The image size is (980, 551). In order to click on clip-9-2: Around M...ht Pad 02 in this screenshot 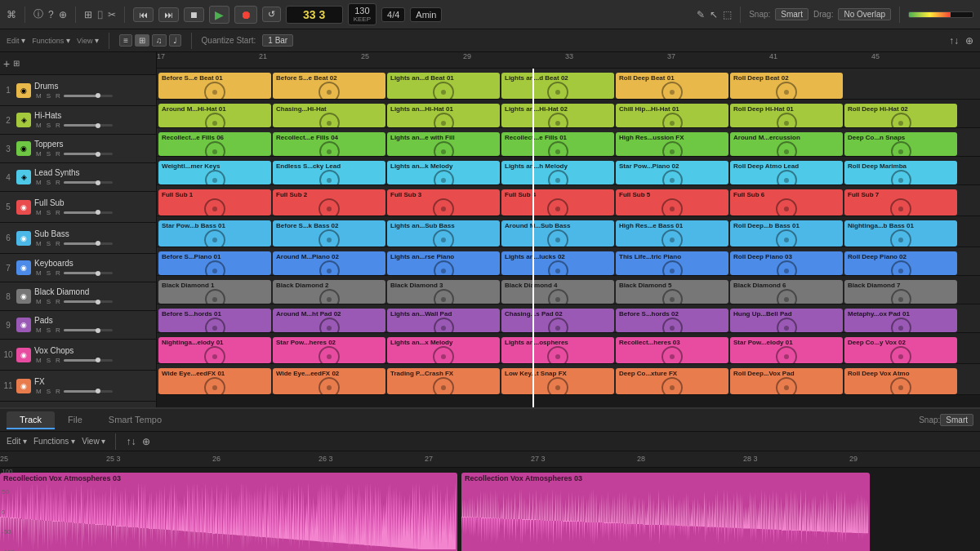, I will do `click(329, 320)`.